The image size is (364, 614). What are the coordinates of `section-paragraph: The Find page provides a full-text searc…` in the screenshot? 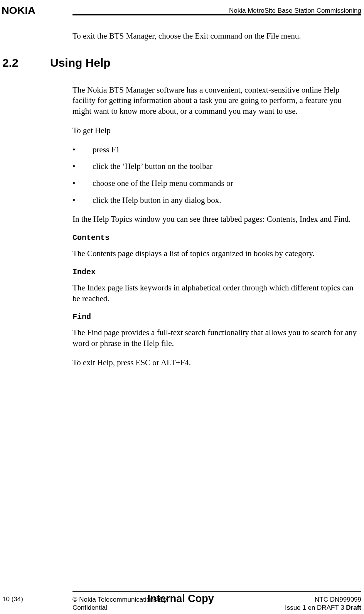 It's located at (217, 338).